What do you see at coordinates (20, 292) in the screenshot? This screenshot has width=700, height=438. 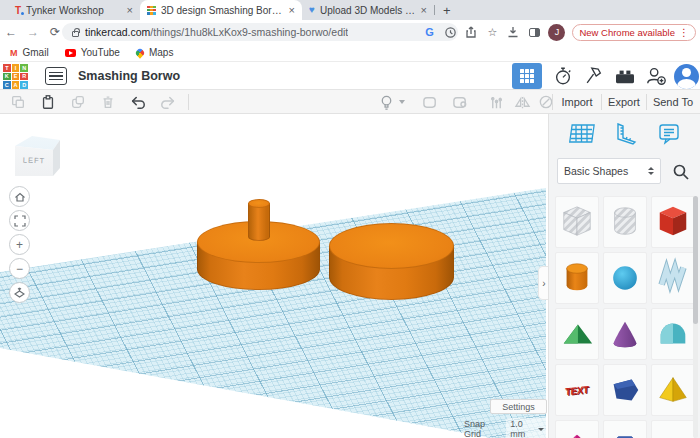 I see `perspective-toggle-button` at bounding box center [20, 292].